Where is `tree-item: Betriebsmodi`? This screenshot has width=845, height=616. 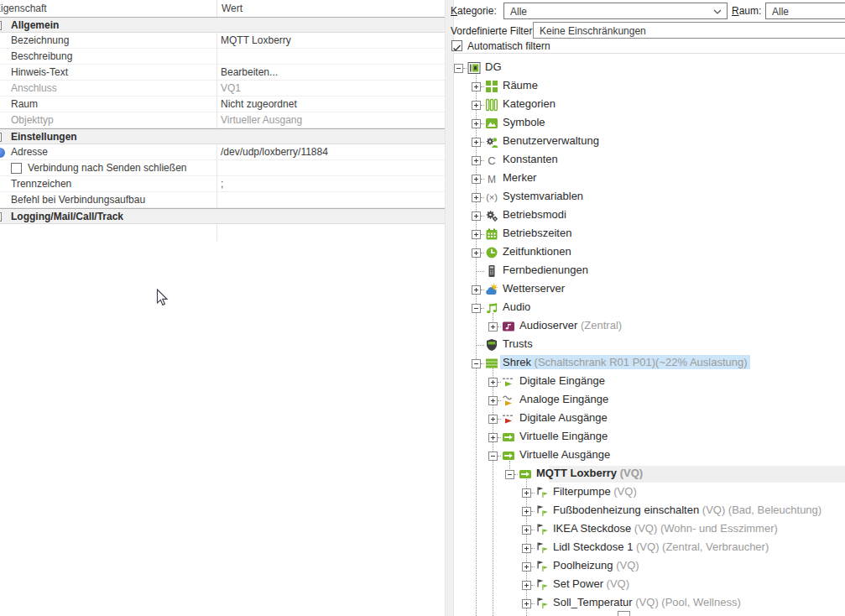 tree-item: Betriebsmodi is located at coordinates (535, 215).